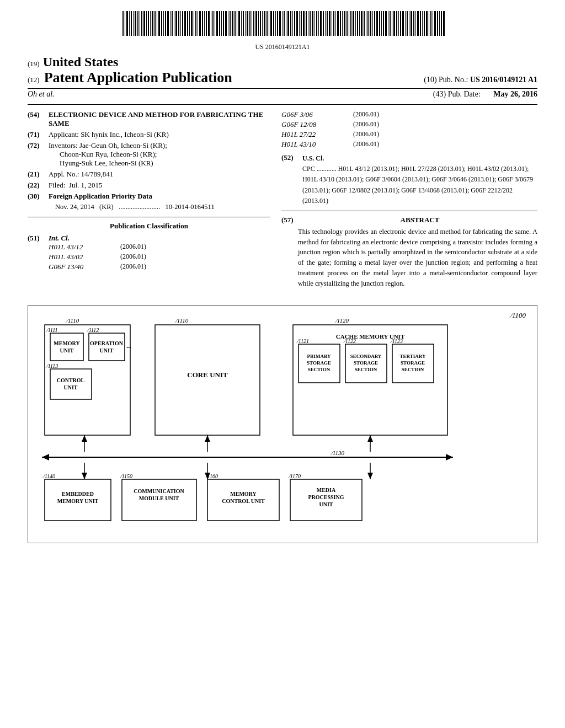  Describe the element at coordinates (290, 180) in the screenshot. I see `us-cl-label: (52)` at that location.